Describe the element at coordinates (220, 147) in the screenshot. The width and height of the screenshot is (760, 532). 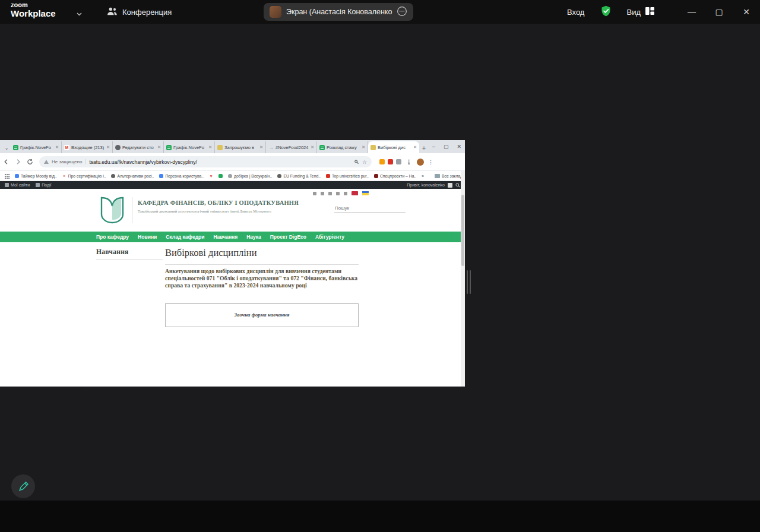
I see `doc-favicon-icon` at that location.